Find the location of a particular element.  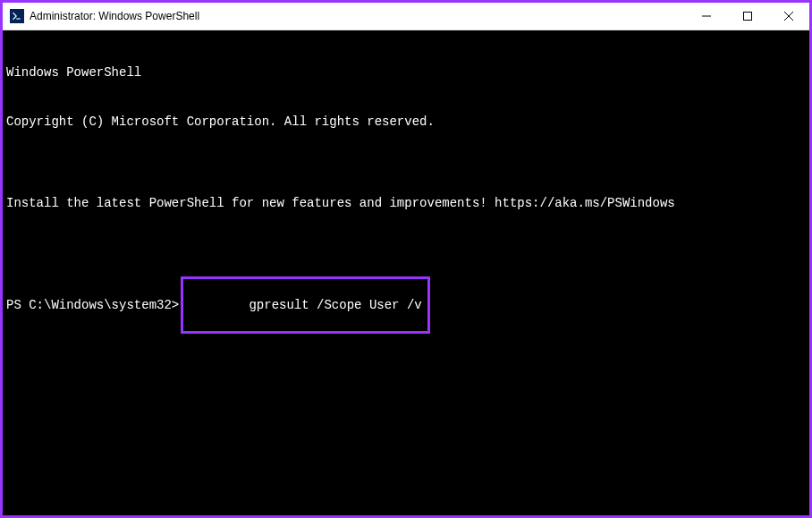

window-title: Administrator: Windows PowerShell is located at coordinates (358, 16).